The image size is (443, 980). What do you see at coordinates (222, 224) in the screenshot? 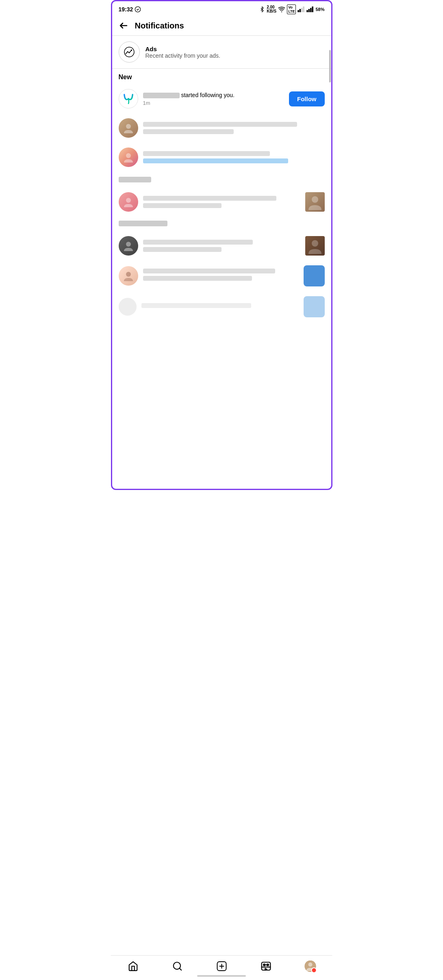
I see `section-label-earlier2-container` at bounding box center [222, 224].